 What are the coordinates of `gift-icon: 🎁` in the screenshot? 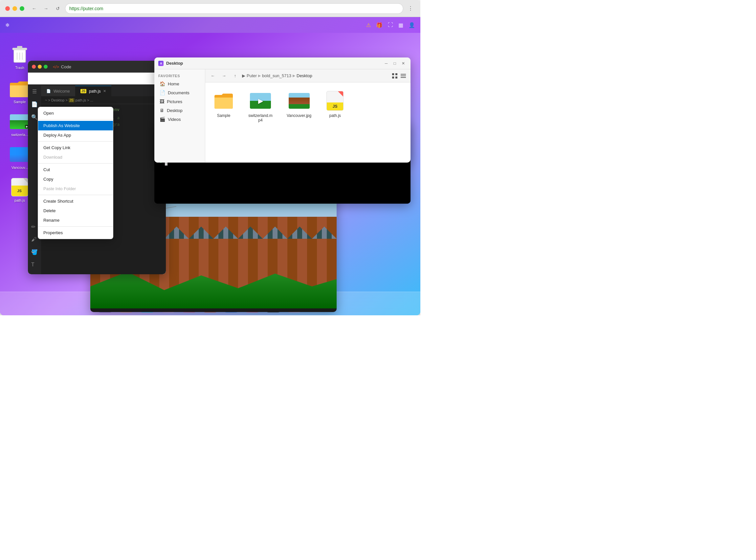 It's located at (380, 25).